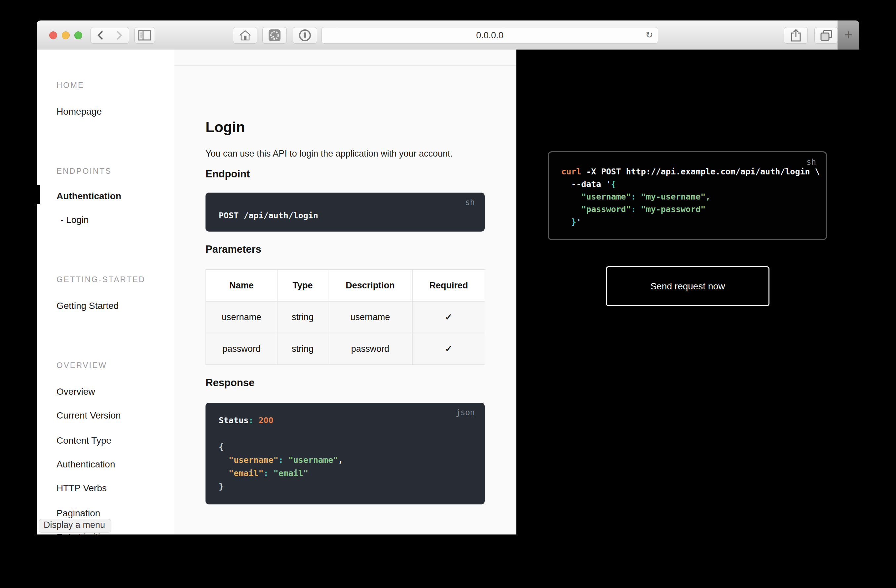 This screenshot has width=896, height=588. I want to click on camera-lens-icon, so click(275, 35).